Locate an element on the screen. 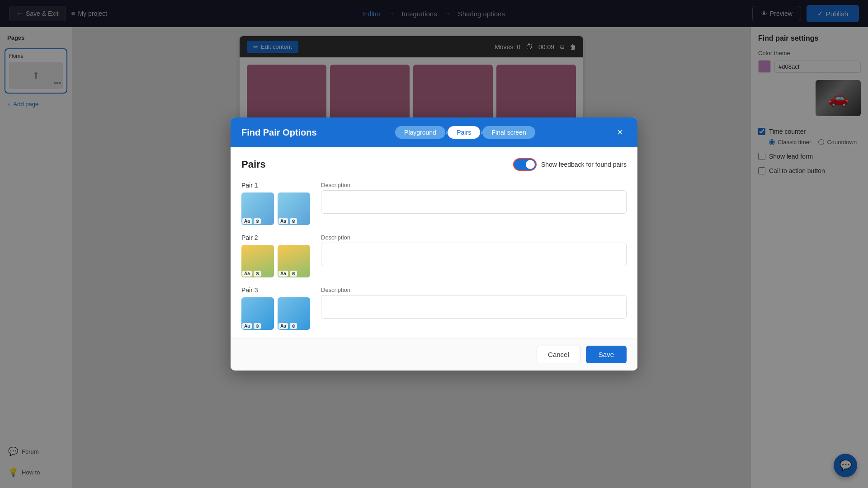  cancel-button: Cancel is located at coordinates (559, 354).